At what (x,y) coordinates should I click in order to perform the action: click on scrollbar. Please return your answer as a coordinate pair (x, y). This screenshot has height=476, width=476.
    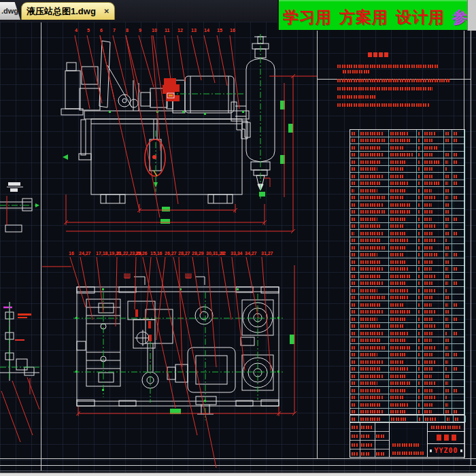
    Looking at the image, I should click on (472, 15).